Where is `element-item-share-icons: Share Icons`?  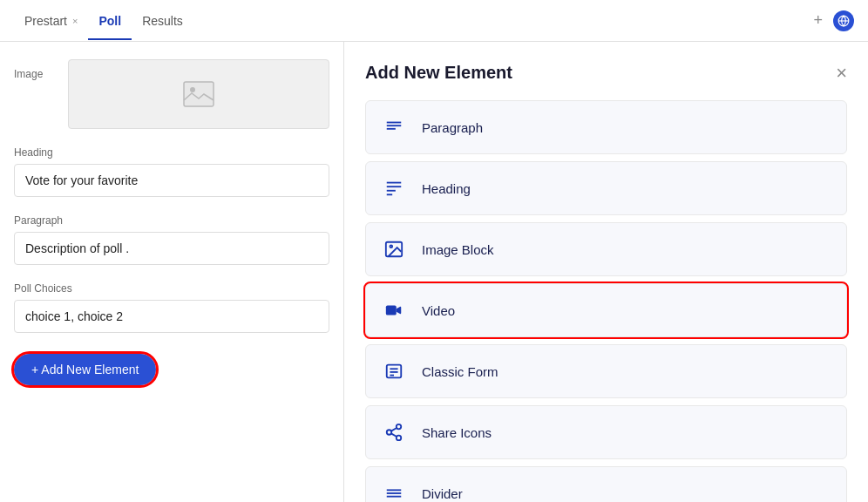
element-item-share-icons: Share Icons is located at coordinates (607, 432).